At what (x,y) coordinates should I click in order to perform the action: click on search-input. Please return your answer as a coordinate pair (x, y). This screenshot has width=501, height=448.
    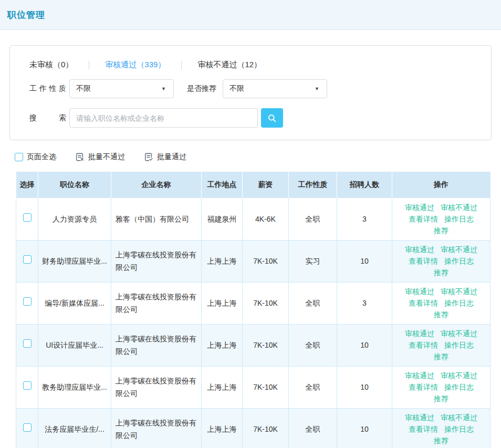
    Looking at the image, I should click on (164, 118).